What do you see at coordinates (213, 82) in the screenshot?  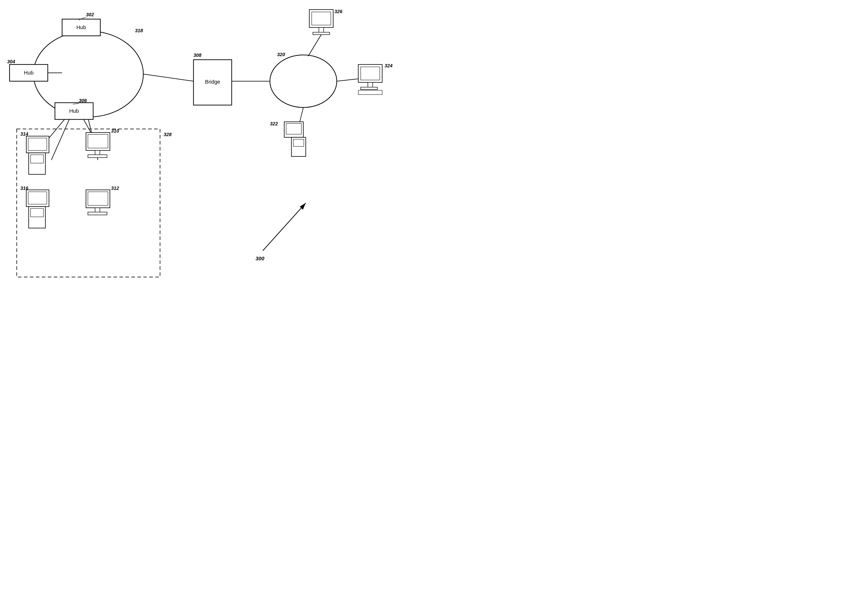 I see `bridge308-box-label: Bridge` at bounding box center [213, 82].